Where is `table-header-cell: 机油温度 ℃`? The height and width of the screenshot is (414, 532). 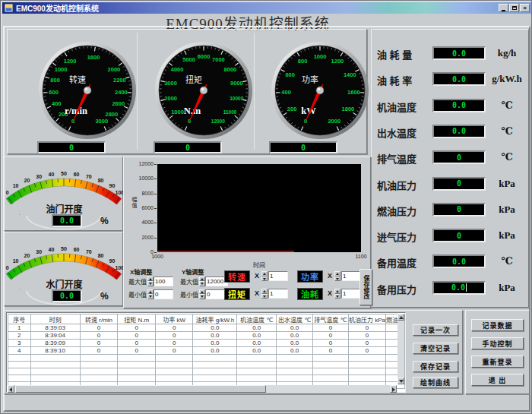
table-header-cell: 机油温度 ℃ is located at coordinates (257, 319).